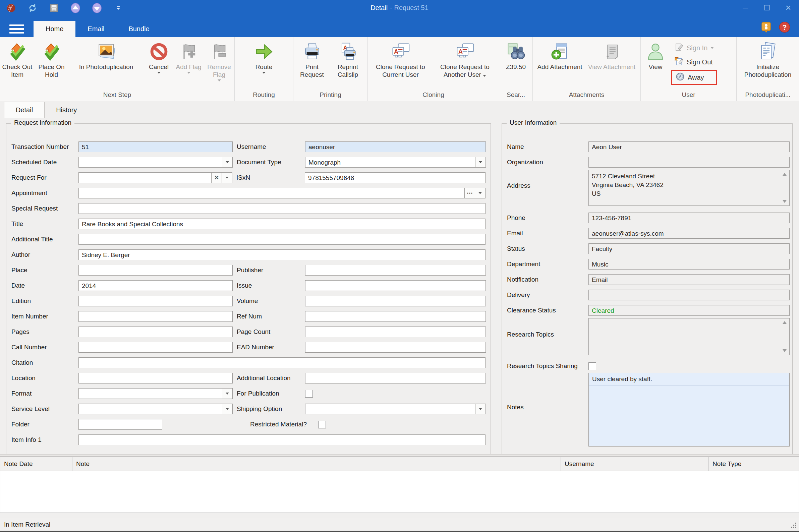 The image size is (799, 532). What do you see at coordinates (24, 110) in the screenshot?
I see `tab-detail: Detail` at bounding box center [24, 110].